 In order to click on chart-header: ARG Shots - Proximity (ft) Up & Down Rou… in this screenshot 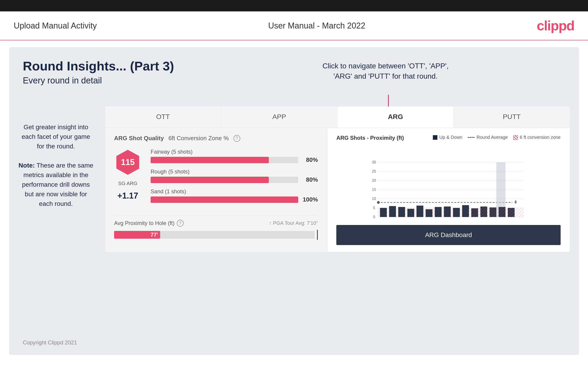, I will do `click(449, 139)`.